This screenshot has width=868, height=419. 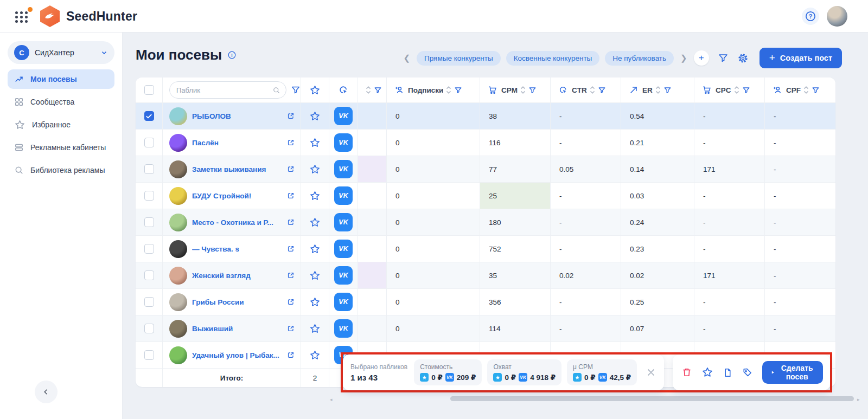 What do you see at coordinates (228, 90) in the screenshot?
I see `public-search` at bounding box center [228, 90].